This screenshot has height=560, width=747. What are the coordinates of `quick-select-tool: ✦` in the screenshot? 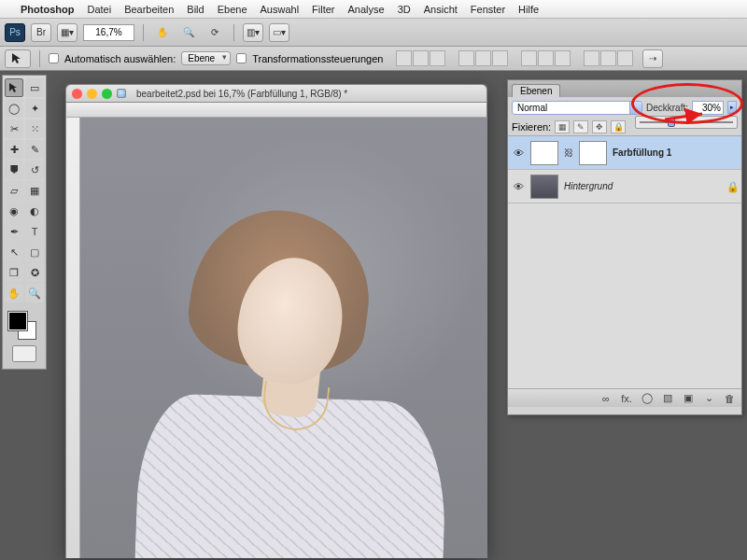 It's located at (35, 108).